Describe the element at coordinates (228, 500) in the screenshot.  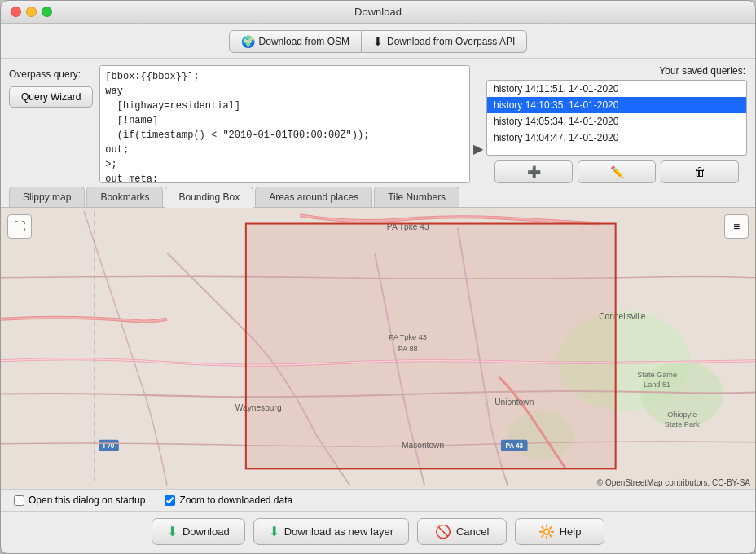
I see `zoom-checkbox-item: Zoom to downloaded data` at that location.